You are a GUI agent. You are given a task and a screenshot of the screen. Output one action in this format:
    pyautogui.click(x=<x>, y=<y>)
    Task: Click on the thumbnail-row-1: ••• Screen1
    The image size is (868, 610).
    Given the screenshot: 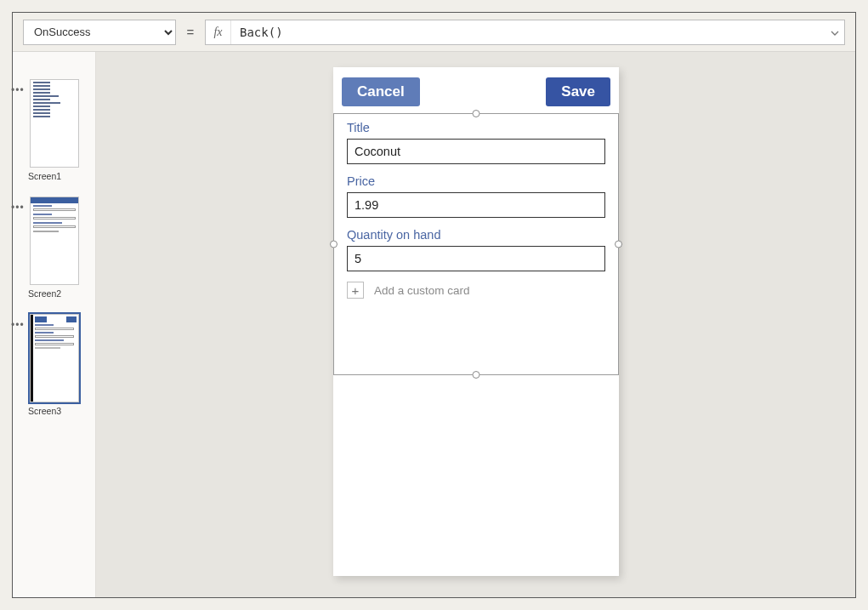 What is the action you would take?
    pyautogui.click(x=54, y=138)
    